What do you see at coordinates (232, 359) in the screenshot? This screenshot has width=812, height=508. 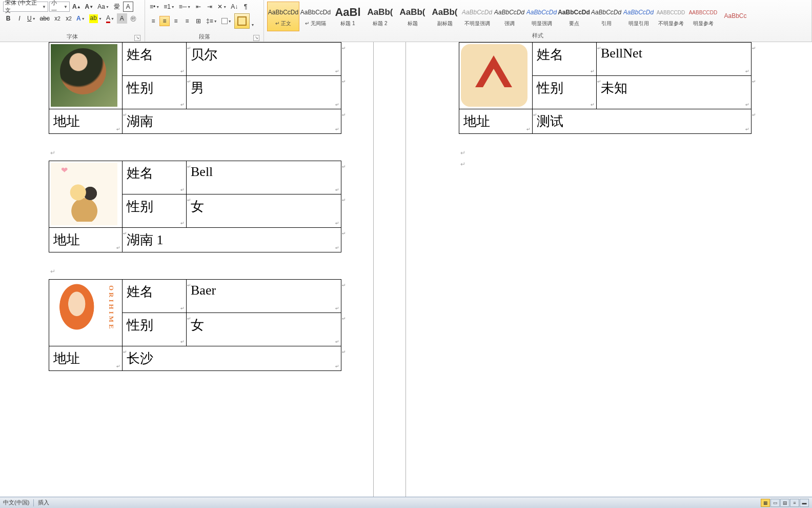 I see `address-value-cell: 长沙↵↵` at bounding box center [232, 359].